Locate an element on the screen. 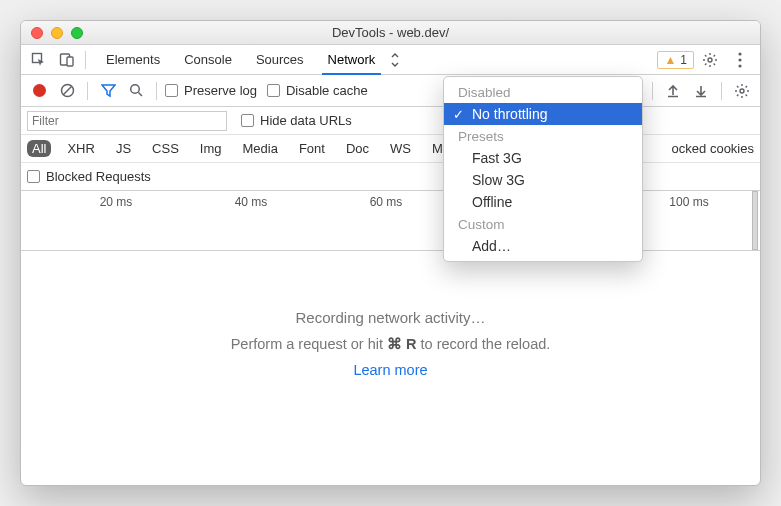 The image size is (781, 506). blocked-cookies-partial: ocked cookies is located at coordinates (713, 148).